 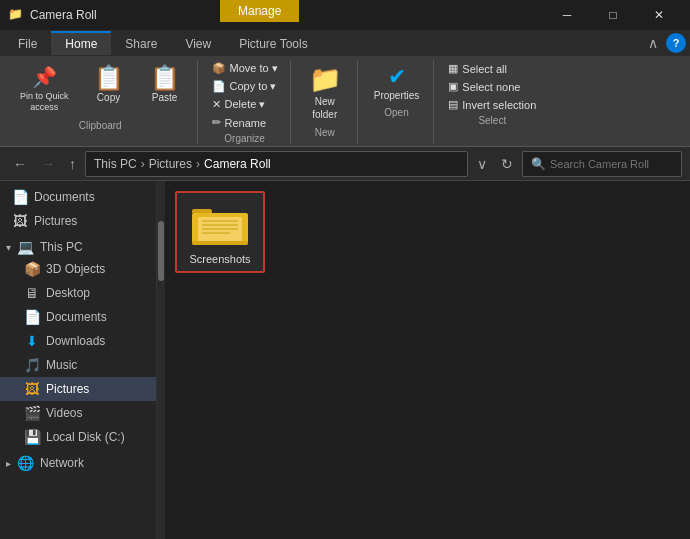 I want to click on network-expand-icon: ▸, so click(x=8, y=464).